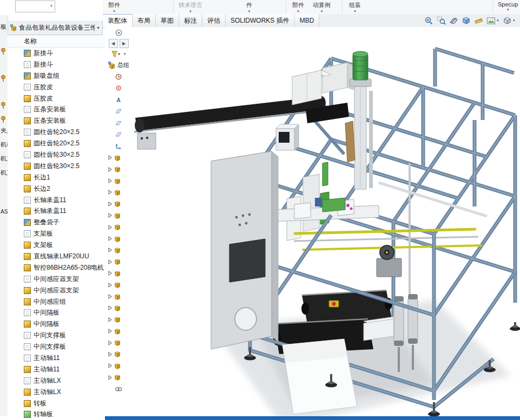 The image size is (520, 420). Describe the element at coordinates (56, 302) in the screenshot. I see `parts-list-item: 中间感应组` at that location.